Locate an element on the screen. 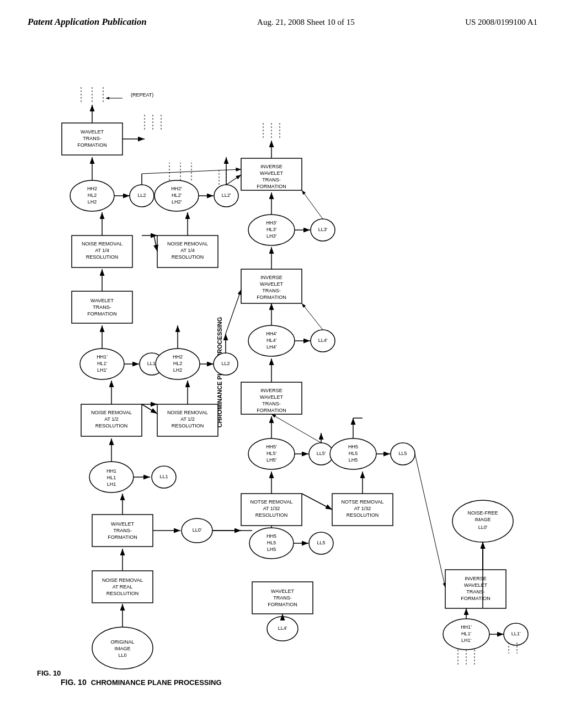  n32l-t3: RESOLUTION is located at coordinates (271, 515).